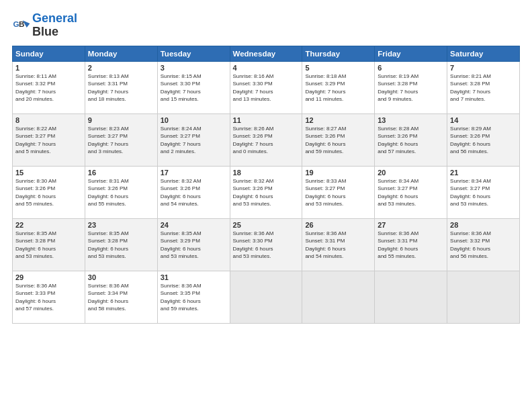 The image size is (532, 411). Describe the element at coordinates (484, 120) in the screenshot. I see `day-number: 14` at that location.